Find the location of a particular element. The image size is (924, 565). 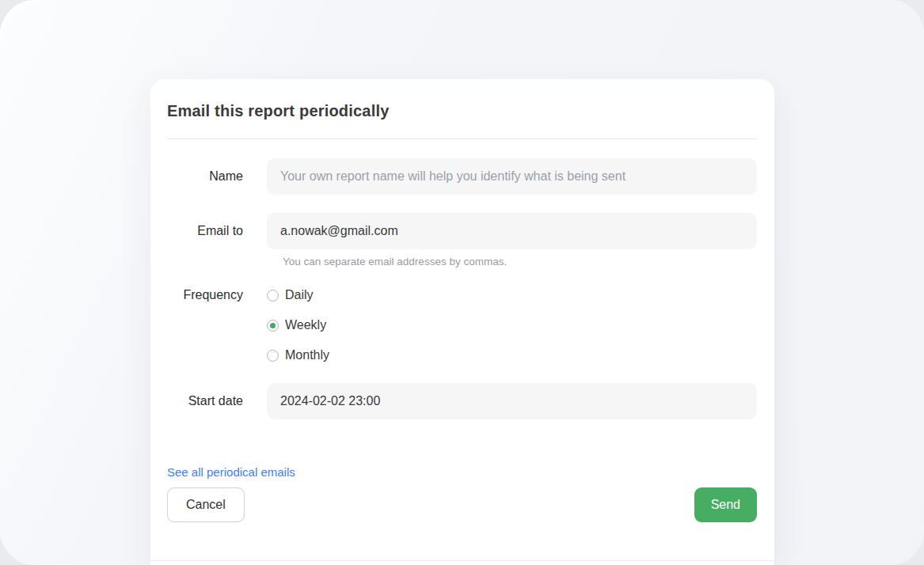

modal-bottom-divider is located at coordinates (462, 560).